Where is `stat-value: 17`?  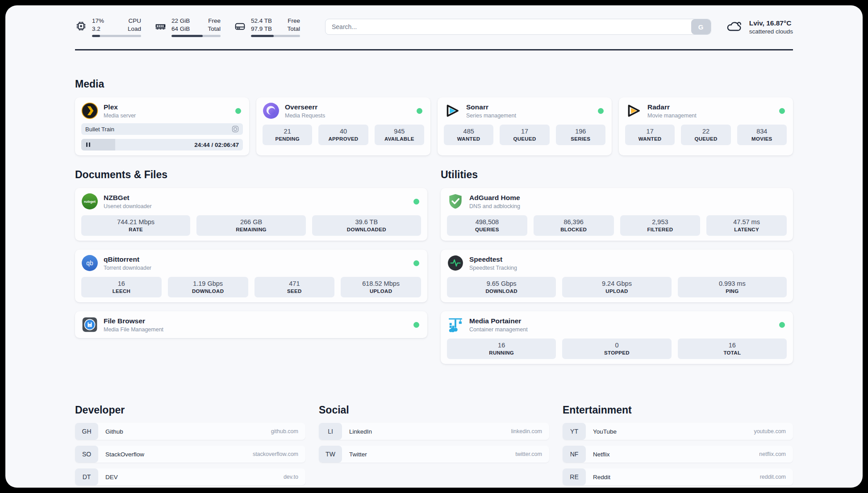 stat-value: 17 is located at coordinates (650, 131).